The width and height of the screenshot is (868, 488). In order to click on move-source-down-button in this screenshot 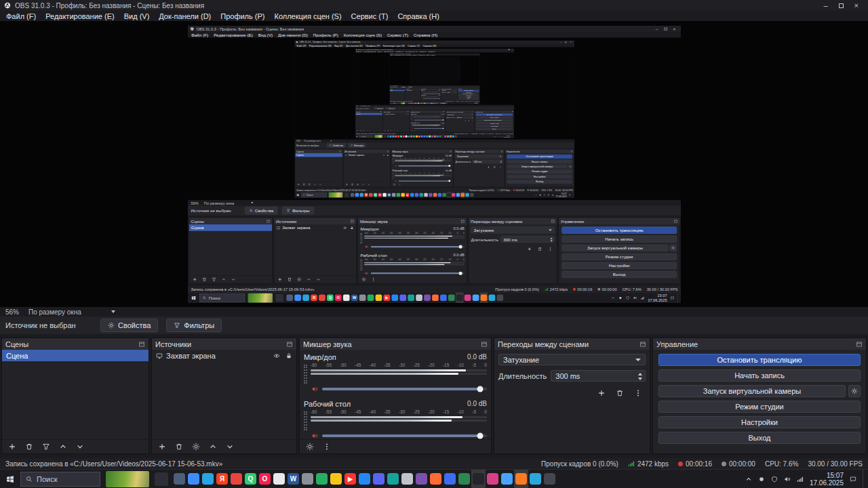, I will do `click(230, 447)`.